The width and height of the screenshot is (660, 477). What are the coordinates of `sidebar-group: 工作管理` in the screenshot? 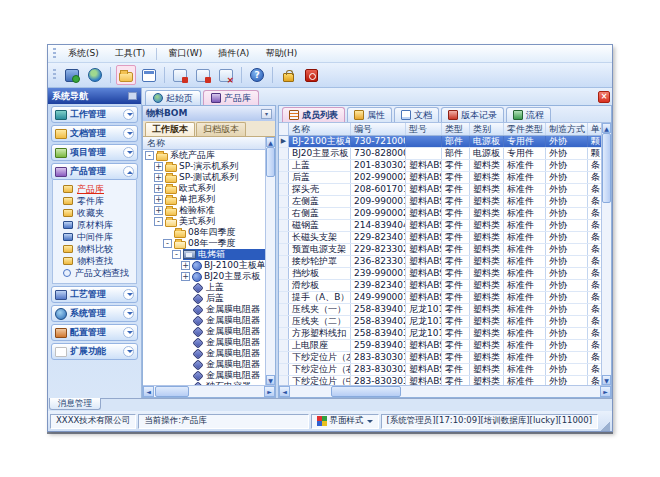 It's located at (94, 114).